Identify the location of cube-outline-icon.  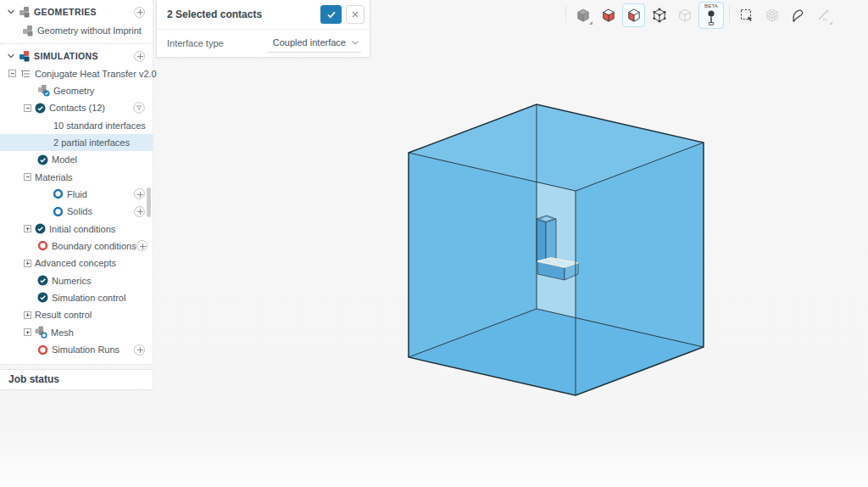
(685, 15).